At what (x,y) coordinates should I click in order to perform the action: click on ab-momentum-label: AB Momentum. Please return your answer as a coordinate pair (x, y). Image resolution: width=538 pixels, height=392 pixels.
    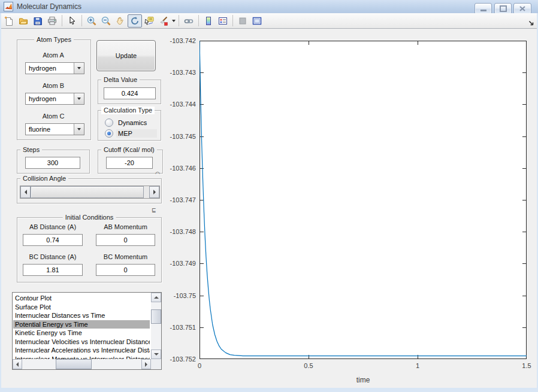
    Looking at the image, I should click on (126, 227).